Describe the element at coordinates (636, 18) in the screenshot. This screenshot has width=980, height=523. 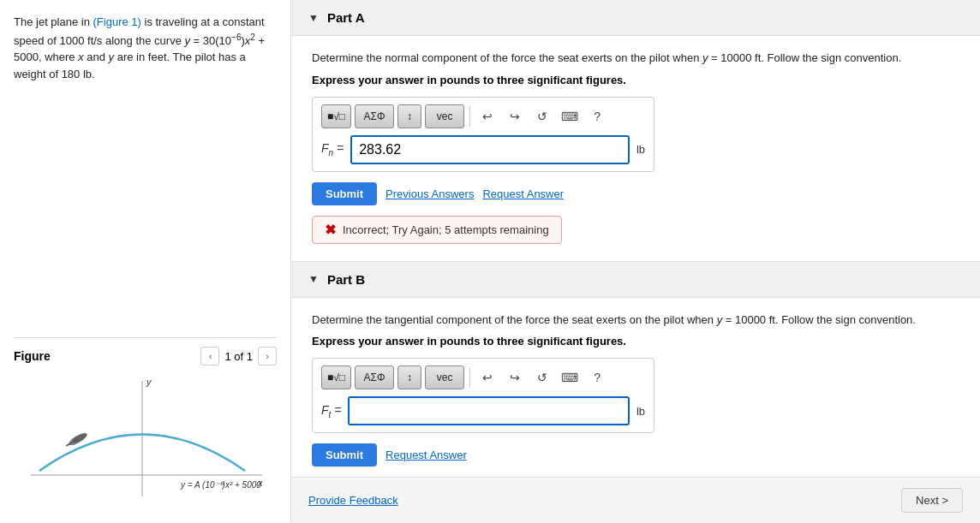
I see `part-a-header: ▼ Part A` at that location.